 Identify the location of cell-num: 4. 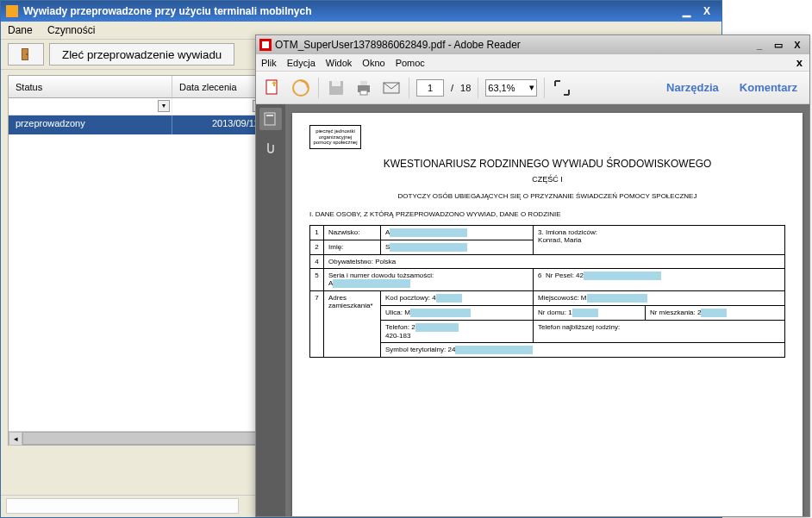
(317, 261).